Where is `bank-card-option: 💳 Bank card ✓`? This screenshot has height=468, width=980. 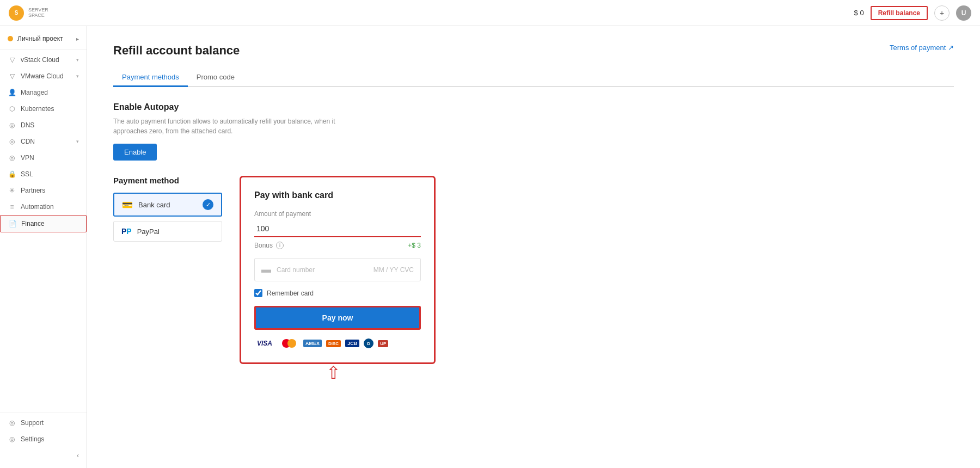 bank-card-option: 💳 Bank card ✓ is located at coordinates (168, 205).